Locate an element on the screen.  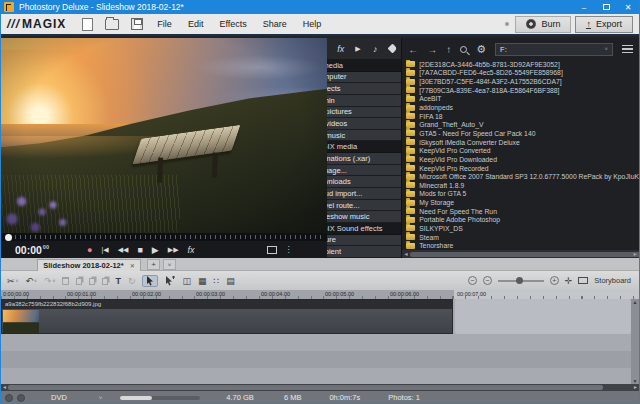
maximize-button is located at coordinates (606, 7).